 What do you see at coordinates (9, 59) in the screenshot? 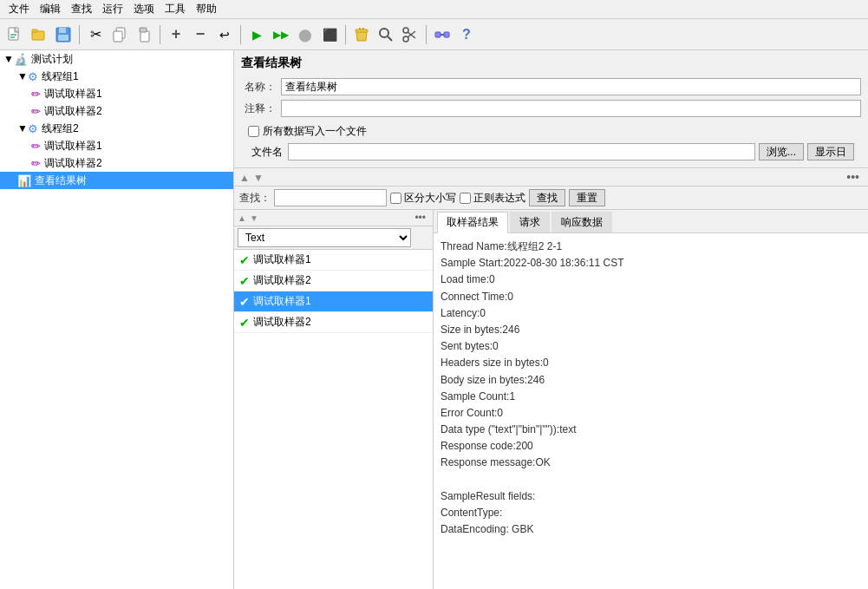
I see `tree-toggle-plan: ▼` at bounding box center [9, 59].